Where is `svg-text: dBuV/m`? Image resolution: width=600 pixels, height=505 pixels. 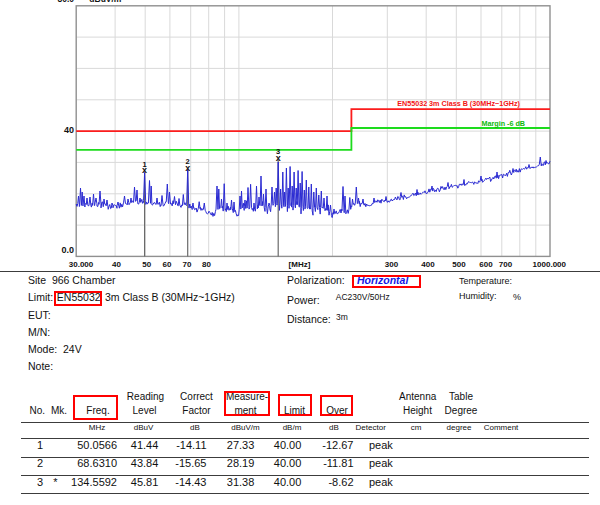 svg-text: dBuV/m is located at coordinates (106, 2).